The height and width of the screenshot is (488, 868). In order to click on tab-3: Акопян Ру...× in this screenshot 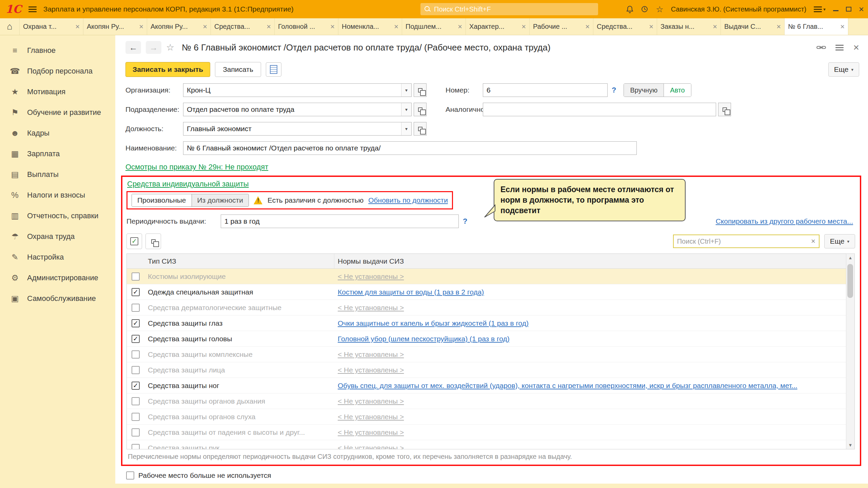, I will do `click(179, 26)`.